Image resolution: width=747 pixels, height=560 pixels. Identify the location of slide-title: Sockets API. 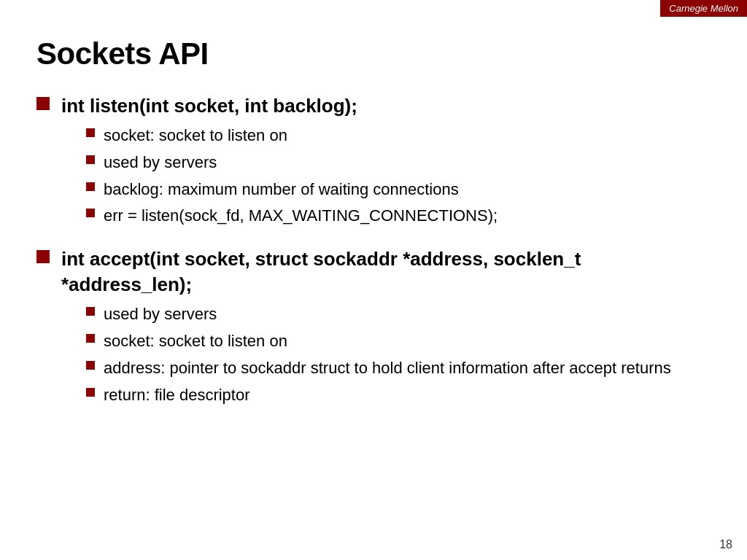
(374, 54).